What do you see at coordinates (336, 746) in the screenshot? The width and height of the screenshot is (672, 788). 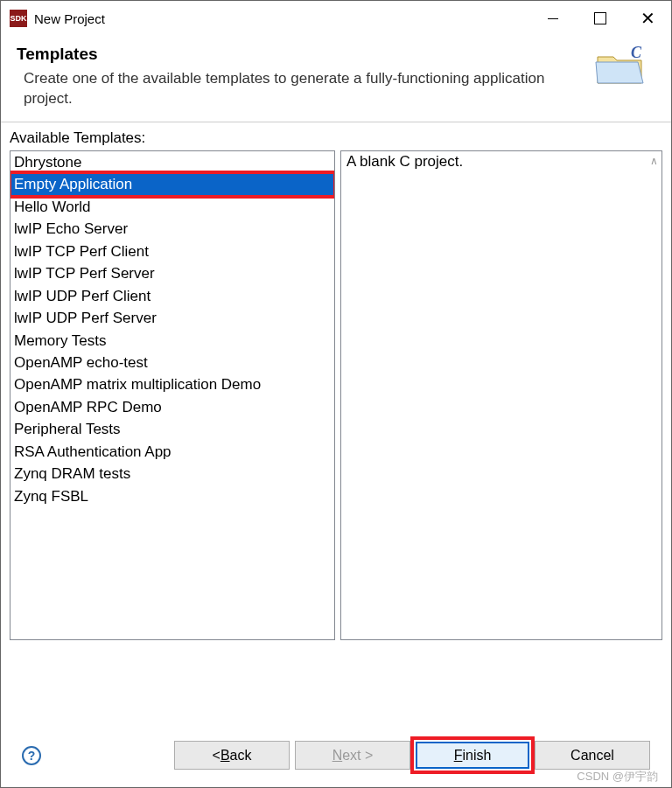 I see `footer: ? < Back Next > Finish Cancel` at bounding box center [336, 746].